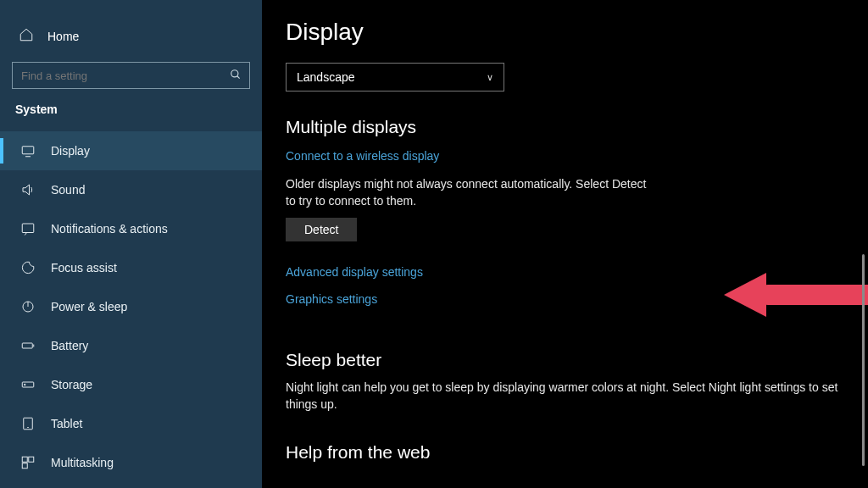  Describe the element at coordinates (89, 307) in the screenshot. I see `sidebar-item-label: Power & sleep` at that location.